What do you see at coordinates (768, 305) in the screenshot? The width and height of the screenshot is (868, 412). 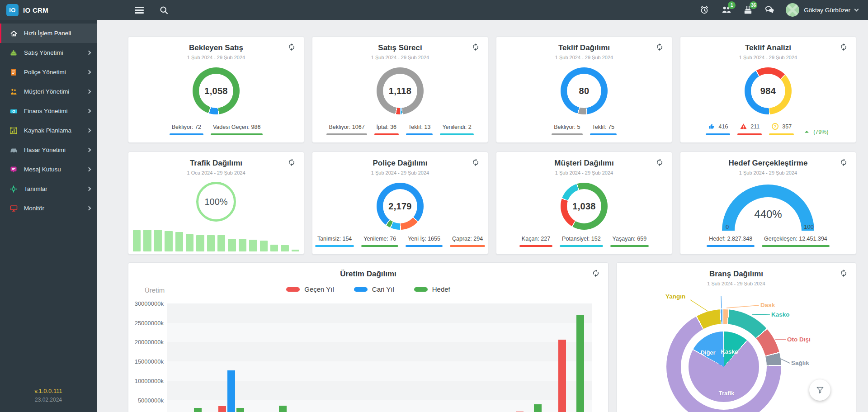 I see `slice-label-dask: Dask` at bounding box center [768, 305].